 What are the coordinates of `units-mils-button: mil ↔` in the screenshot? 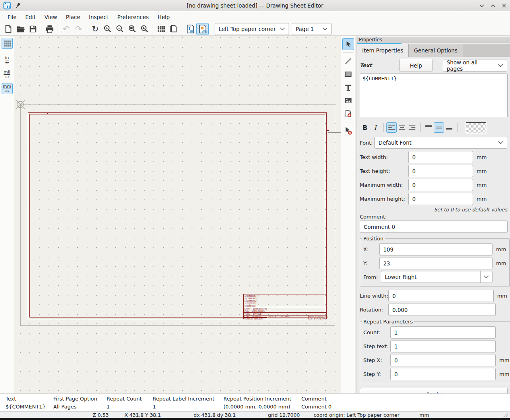 It's located at (7, 74).